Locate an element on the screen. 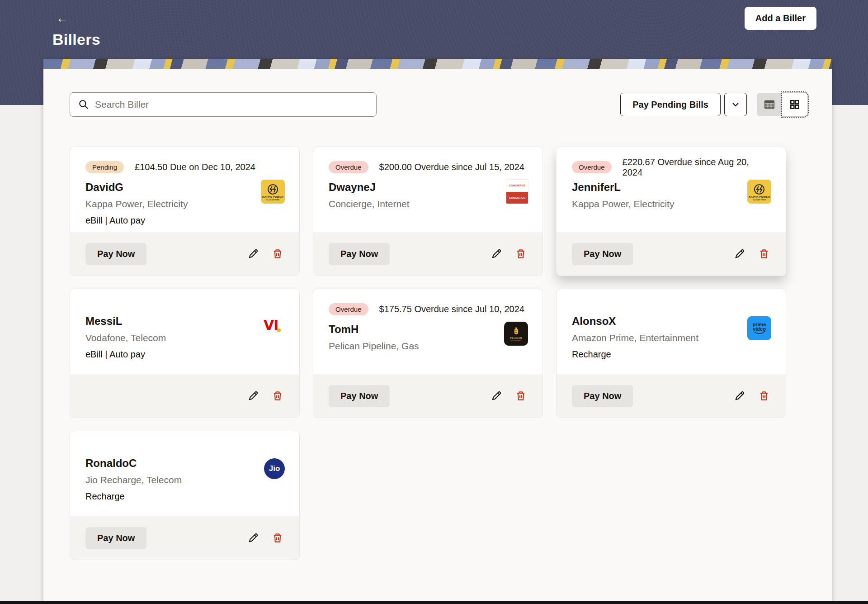 This screenshot has height=604, width=868. biller-logo: PELICANPIPELINE is located at coordinates (516, 334).